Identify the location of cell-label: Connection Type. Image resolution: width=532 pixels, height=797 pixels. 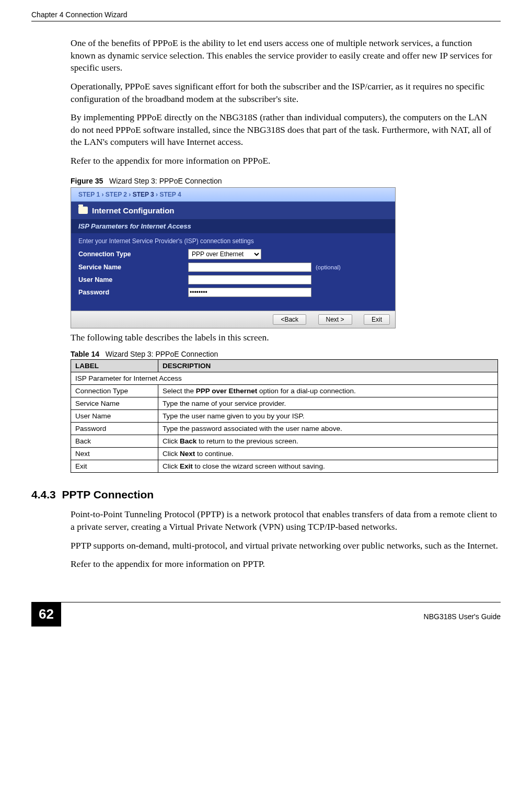
(115, 391).